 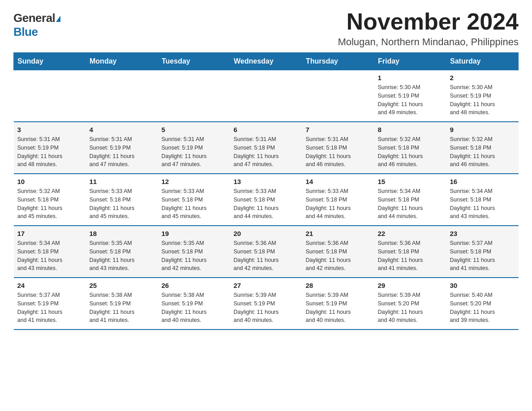 I want to click on day-number: 19, so click(x=194, y=234).